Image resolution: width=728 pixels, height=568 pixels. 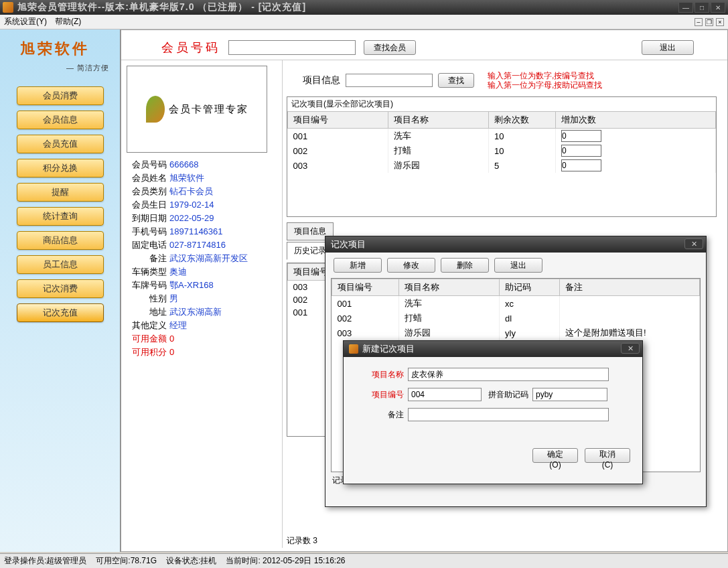 What do you see at coordinates (545, 85) in the screenshot?
I see `hint2: 输入第一位为字母,按助记码查找` at bounding box center [545, 85].